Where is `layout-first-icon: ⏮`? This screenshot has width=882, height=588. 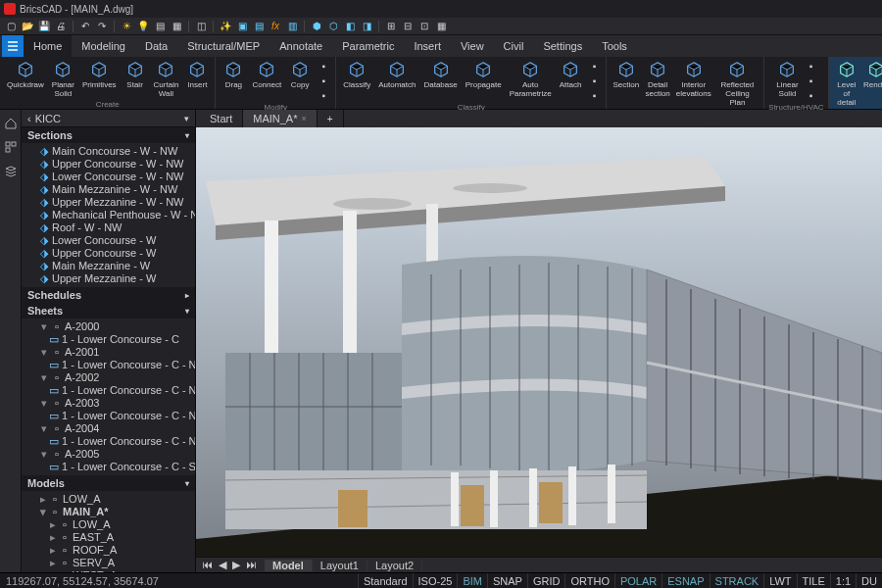 layout-first-icon: ⏮ is located at coordinates (208, 564).